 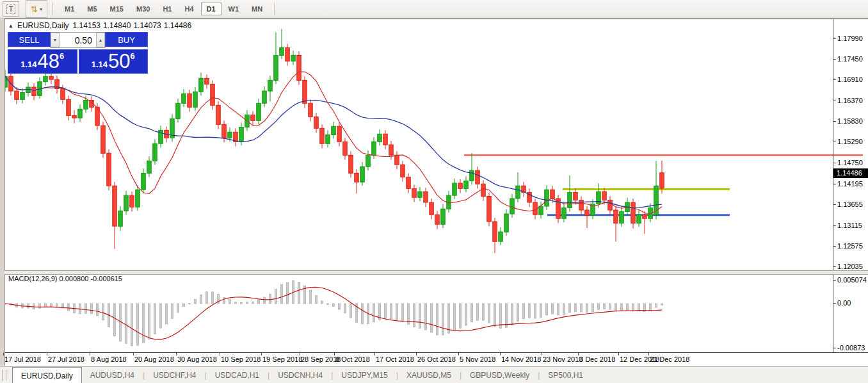 What do you see at coordinates (35, 9) in the screenshot?
I see `double-arrow-icon: ⇅` at bounding box center [35, 9].